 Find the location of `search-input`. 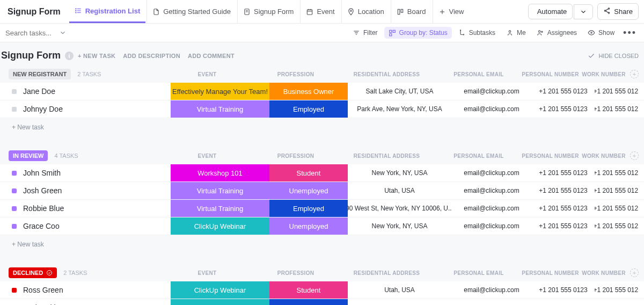

search-input is located at coordinates (32, 33).